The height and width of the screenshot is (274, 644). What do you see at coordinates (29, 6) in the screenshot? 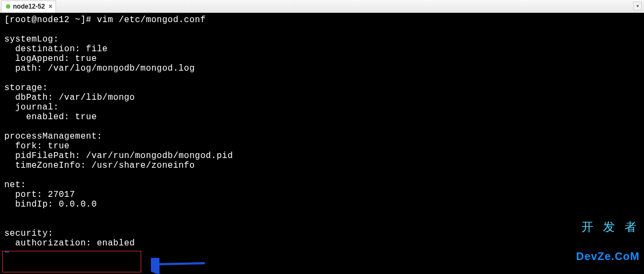
I see `terminal-tab: node12-52 ×` at bounding box center [29, 6].